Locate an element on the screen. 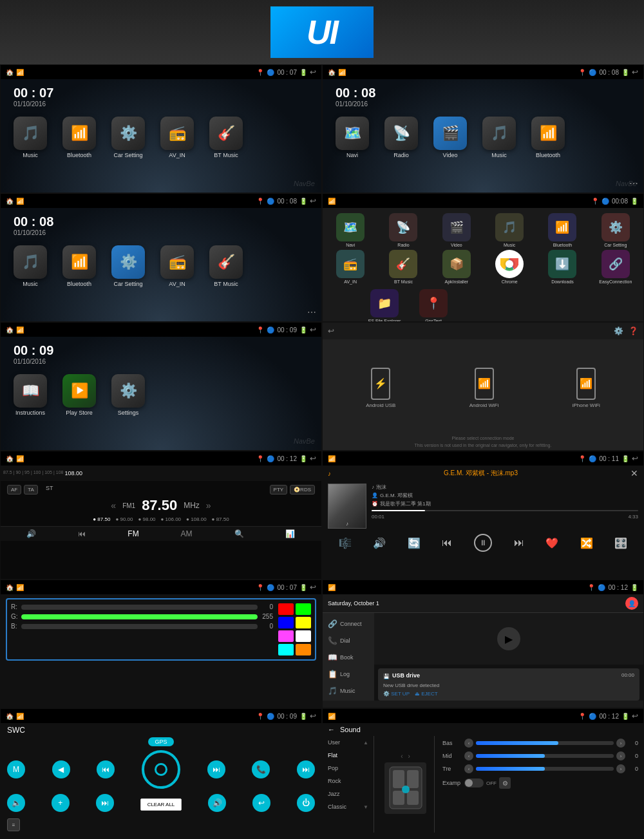 Image resolution: width=644 pixels, height=839 pixels. pty-btn: PTY is located at coordinates (279, 489).